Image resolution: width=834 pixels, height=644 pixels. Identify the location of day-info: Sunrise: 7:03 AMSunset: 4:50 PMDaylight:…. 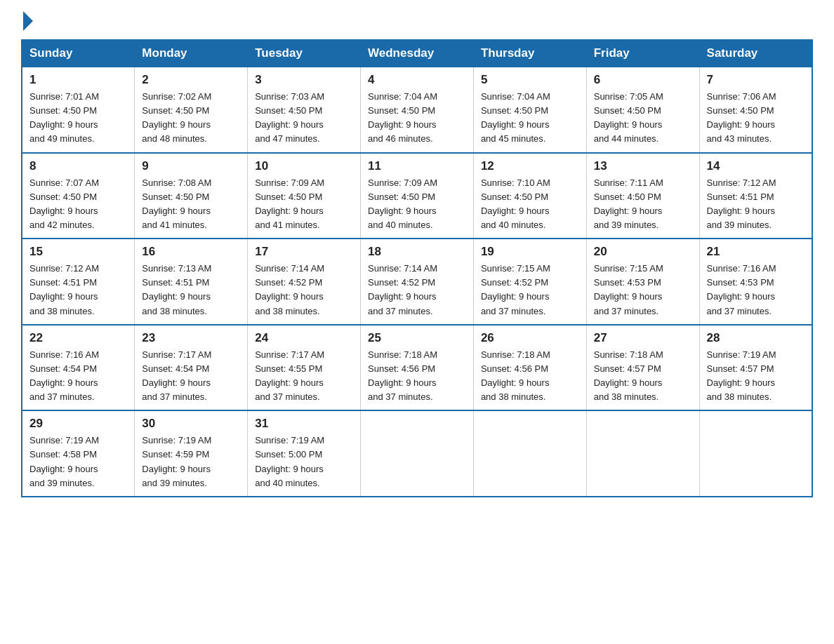
(304, 118).